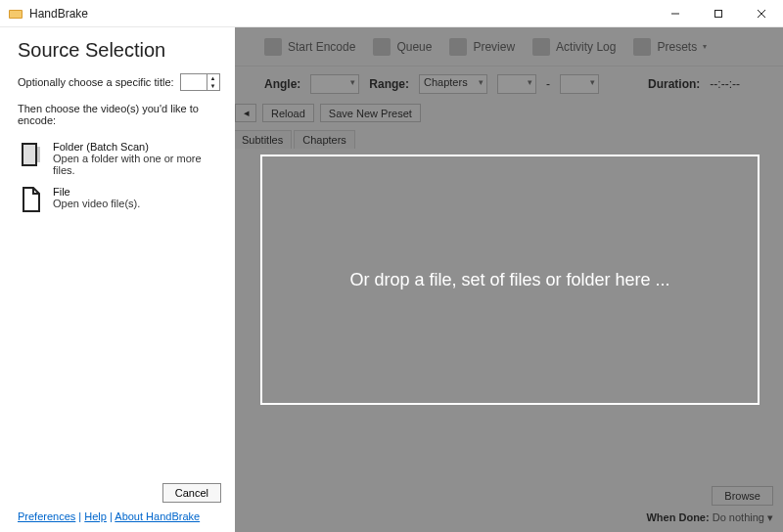 This screenshot has width=783, height=532. Describe the element at coordinates (119, 200) in the screenshot. I see `open-file-option: File Open video file(s).` at that location.